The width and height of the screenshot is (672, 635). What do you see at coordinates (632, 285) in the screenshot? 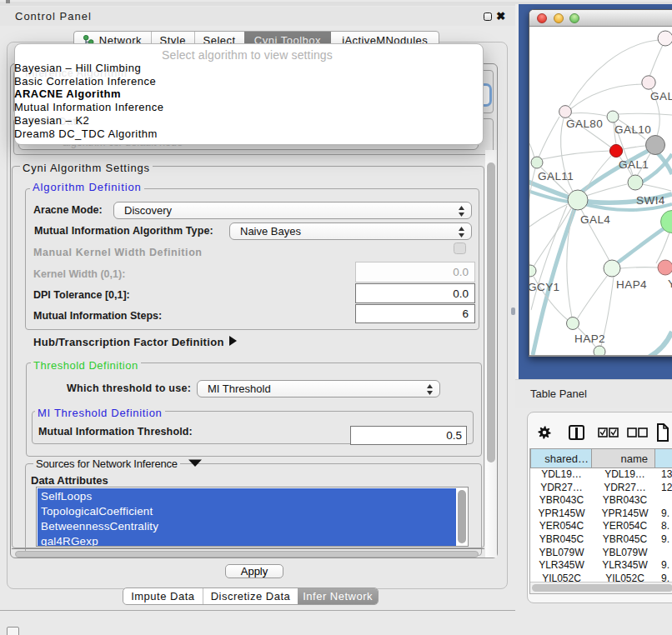
I see `svg-text: HAP4` at bounding box center [632, 285].